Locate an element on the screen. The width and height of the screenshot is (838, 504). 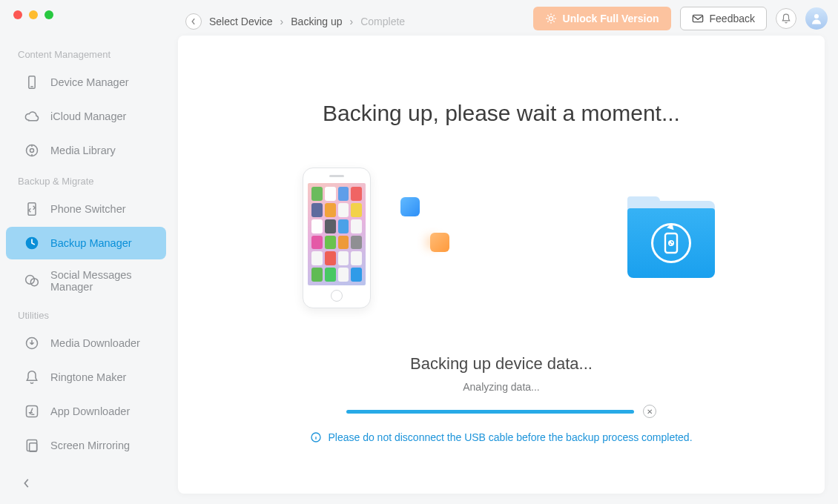
user-avatar is located at coordinates (816, 19).